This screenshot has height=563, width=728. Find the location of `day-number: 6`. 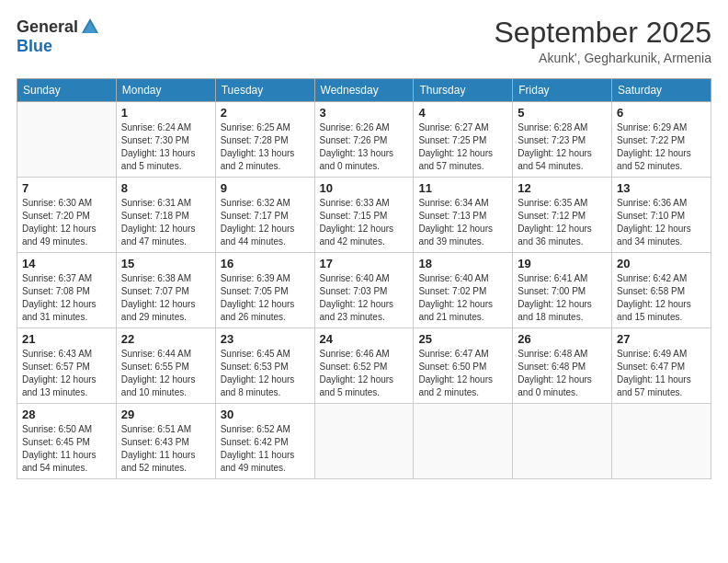

day-number: 6 is located at coordinates (662, 112).